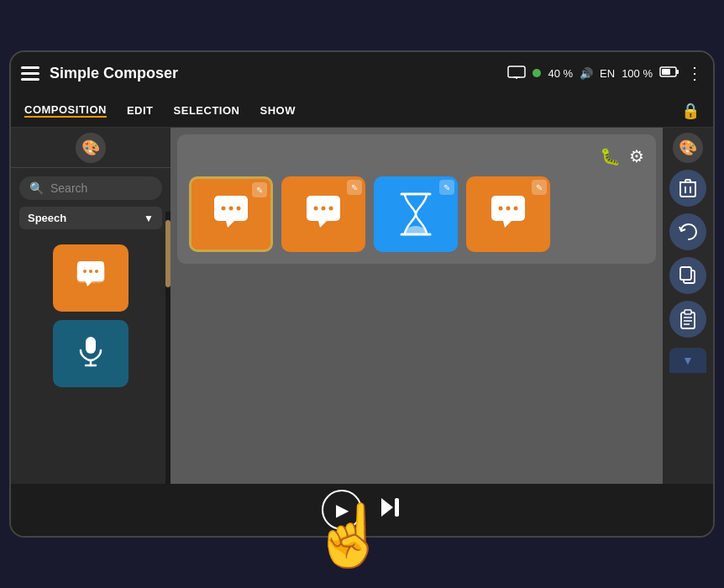 Image resolution: width=724 pixels, height=588 pixels. I want to click on brightness-value: 100 %, so click(637, 74).